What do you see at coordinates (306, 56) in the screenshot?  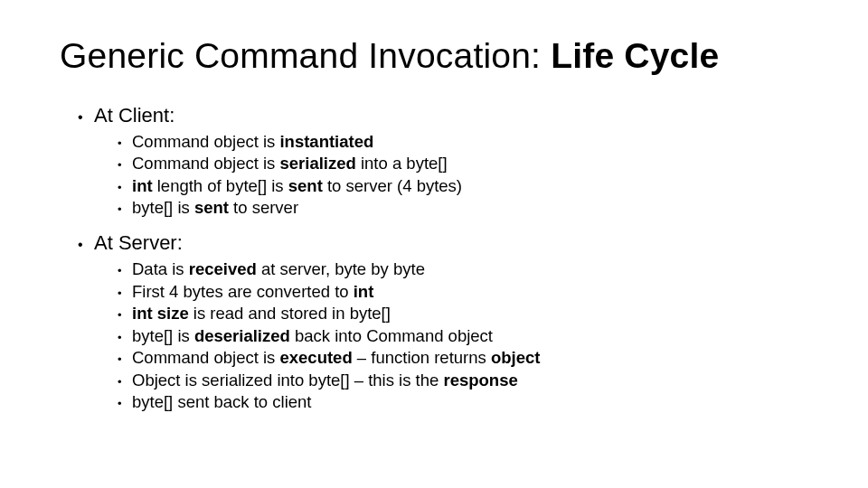 I see `title-plain: Generic Command Invocation:` at bounding box center [306, 56].